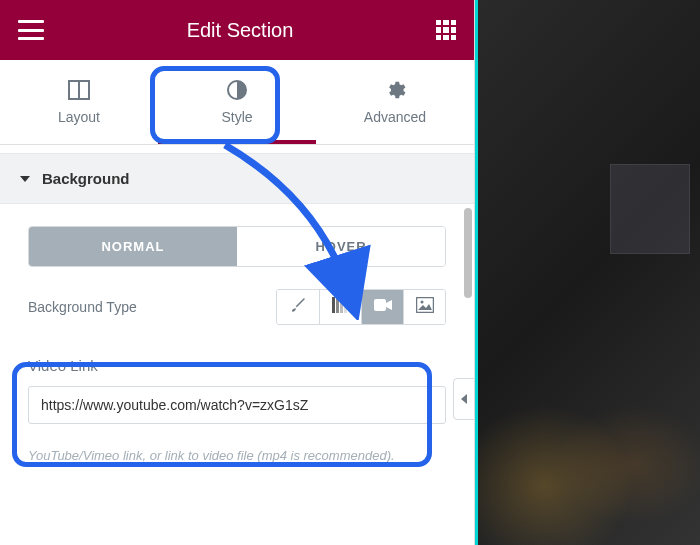  Describe the element at coordinates (237, 102) in the screenshot. I see `tabs-bar: Layout Style Advanced` at that location.